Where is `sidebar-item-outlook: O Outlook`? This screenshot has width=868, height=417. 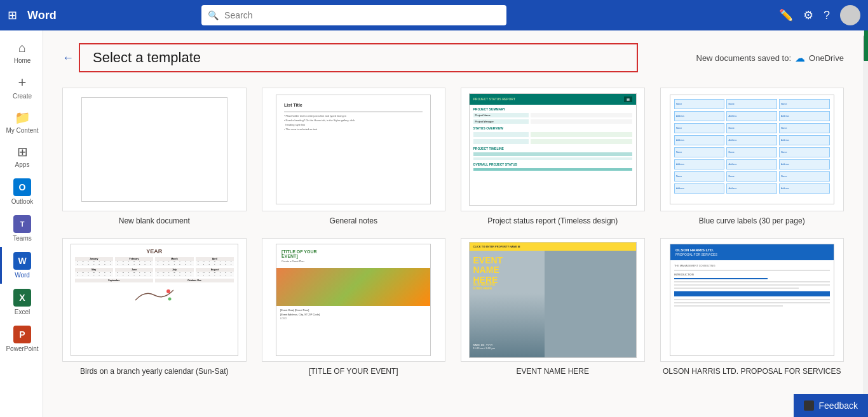 sidebar-item-outlook: O Outlook is located at coordinates (22, 192).